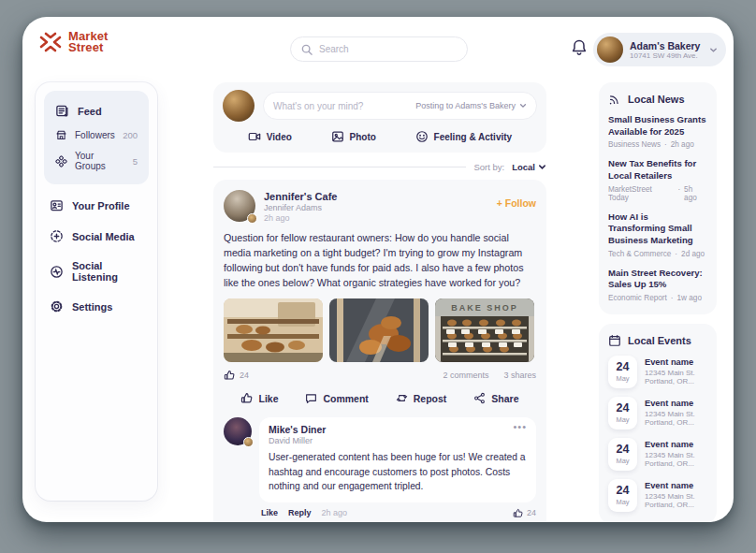 This screenshot has width=756, height=553. I want to click on comment-author: David Miller, so click(391, 441).